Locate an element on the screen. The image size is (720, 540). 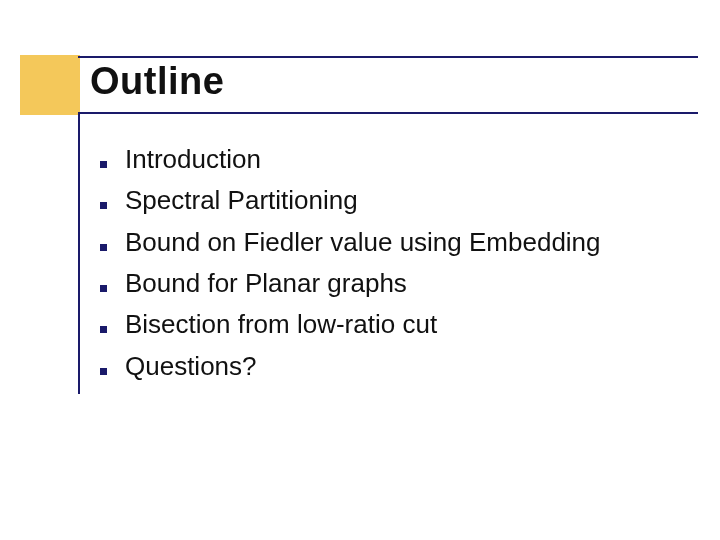
accent-vertical-line is located at coordinates (79, 254).